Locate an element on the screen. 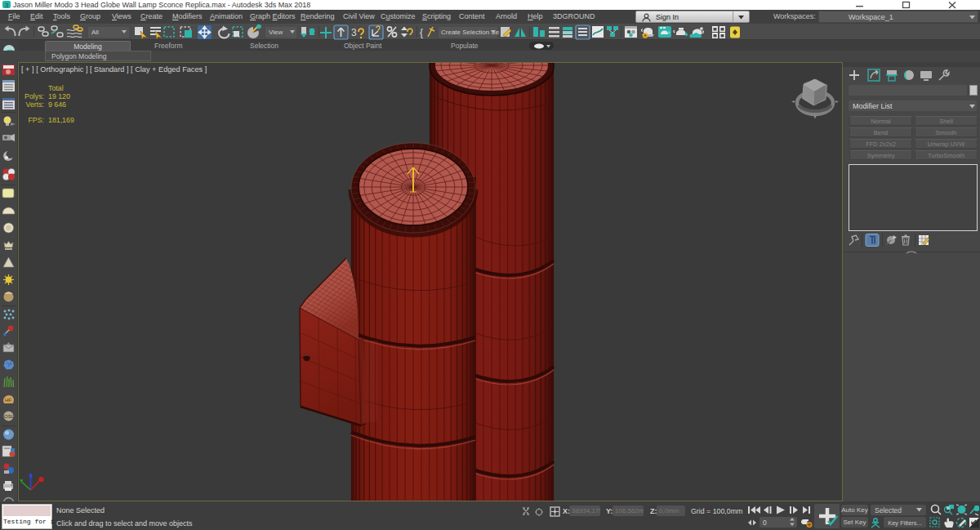  svg-text: View is located at coordinates (276, 33).